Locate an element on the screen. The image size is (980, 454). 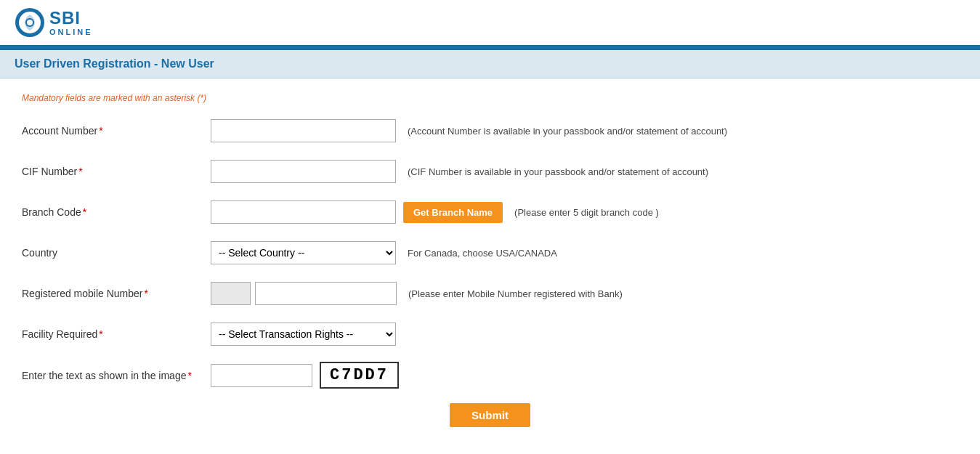
branch-code-hint: (Please enter 5 digit branch code ) is located at coordinates (587, 212).